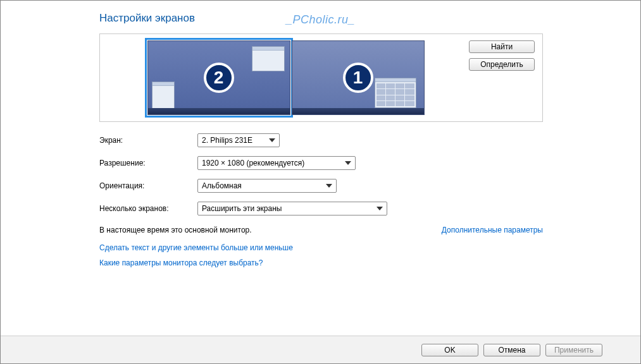  Describe the element at coordinates (320, 349) in the screenshot. I see `dialog-button-bar: OK Отмена Применить` at that location.